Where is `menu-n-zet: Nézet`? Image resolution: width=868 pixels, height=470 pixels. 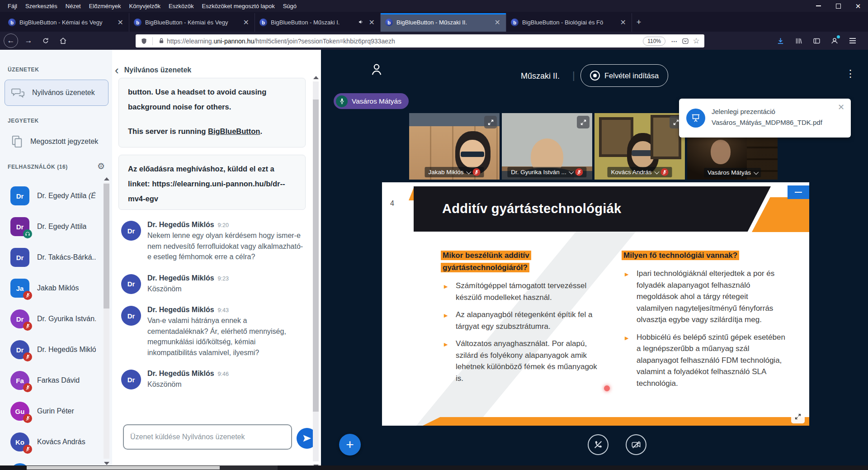
menu-n-zet: Nézet is located at coordinates (73, 6).